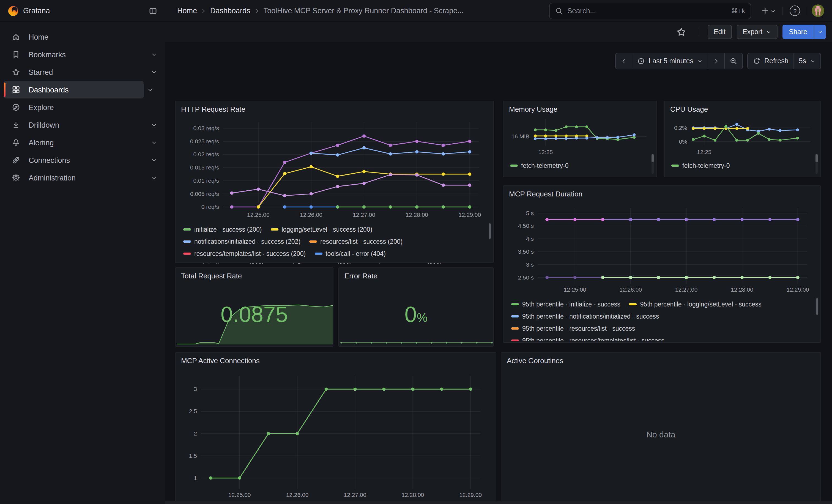  What do you see at coordinates (573, 328) in the screenshot?
I see `legend-item: 95th percentile - resources/list - succe…` at bounding box center [573, 328].